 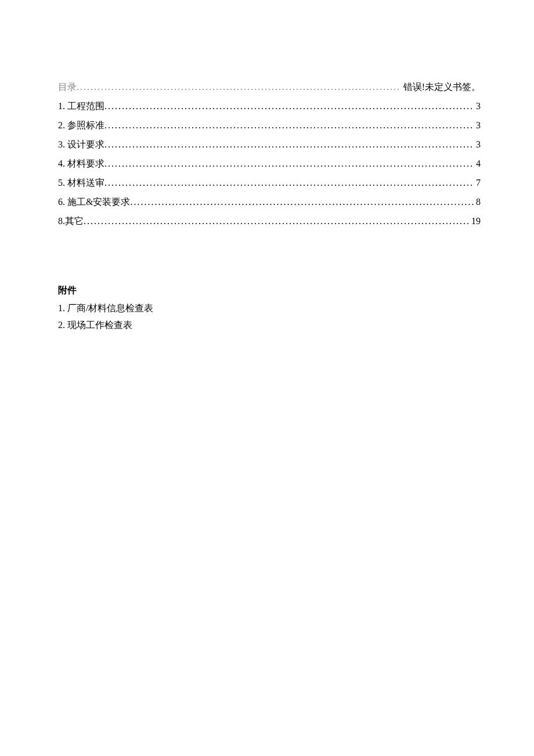 What do you see at coordinates (269, 107) in the screenshot?
I see `toc-entry: 1. 工程范围 ................................…` at bounding box center [269, 107].